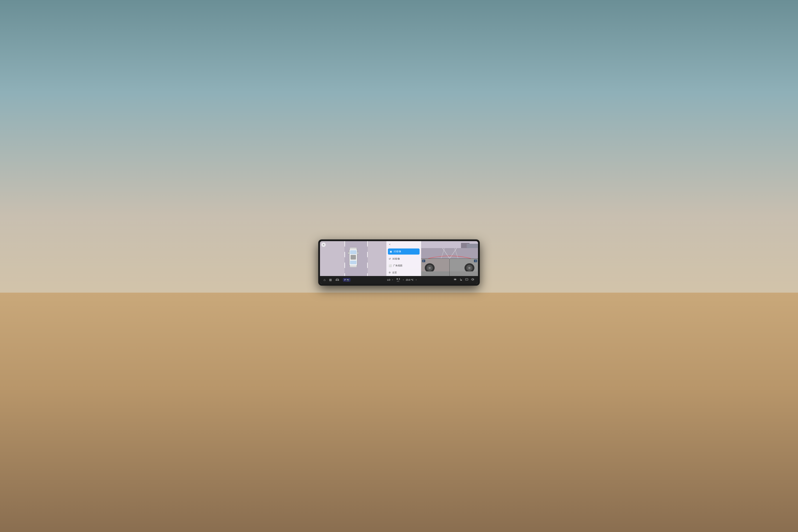  I want to click on taskbar-right, so click(464, 280).